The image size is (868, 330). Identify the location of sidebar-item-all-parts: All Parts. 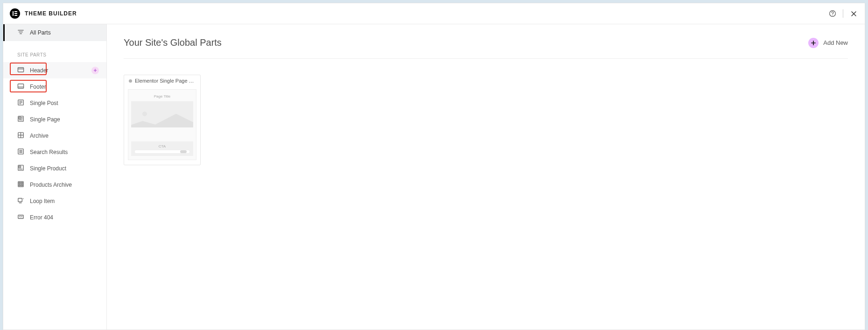
(55, 33).